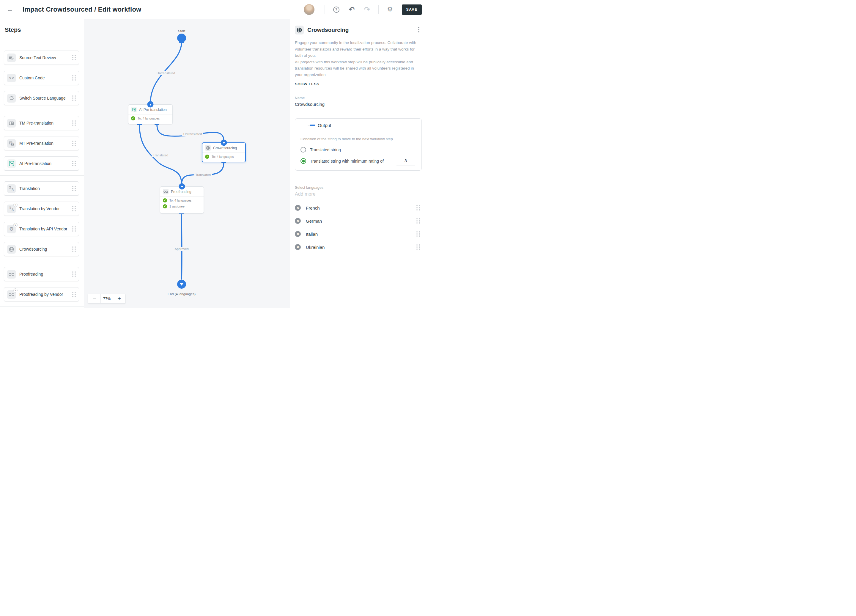 This screenshot has height=616, width=856. I want to click on sidebar-item-switch-source-language: Switch Source Language, so click(42, 98).